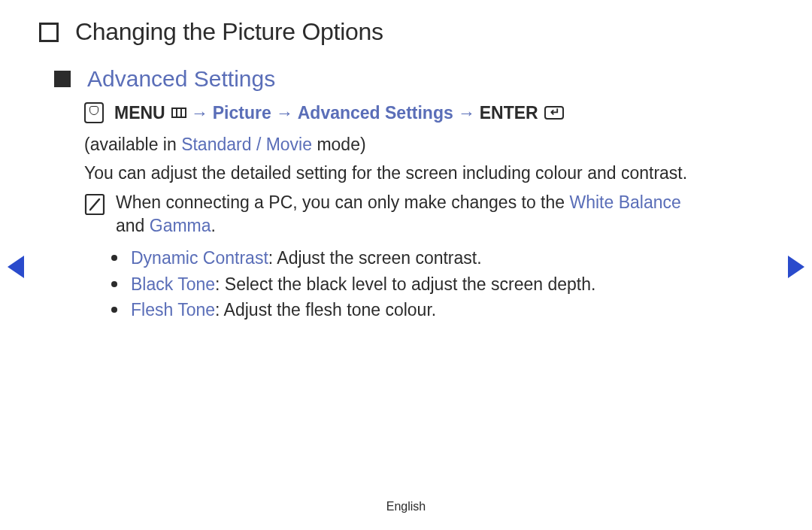  I want to click on menu-button-icon, so click(179, 113).